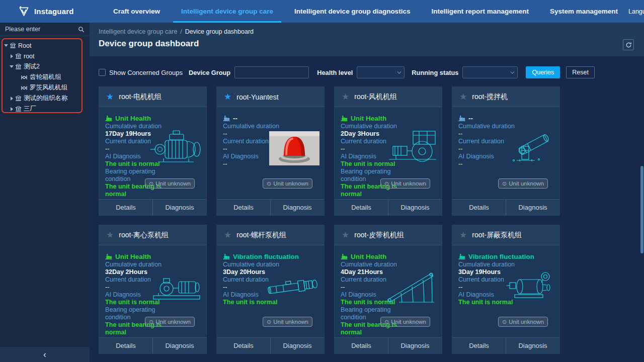  I want to click on tree-item-label: 罗茨风机机组, so click(48, 87).